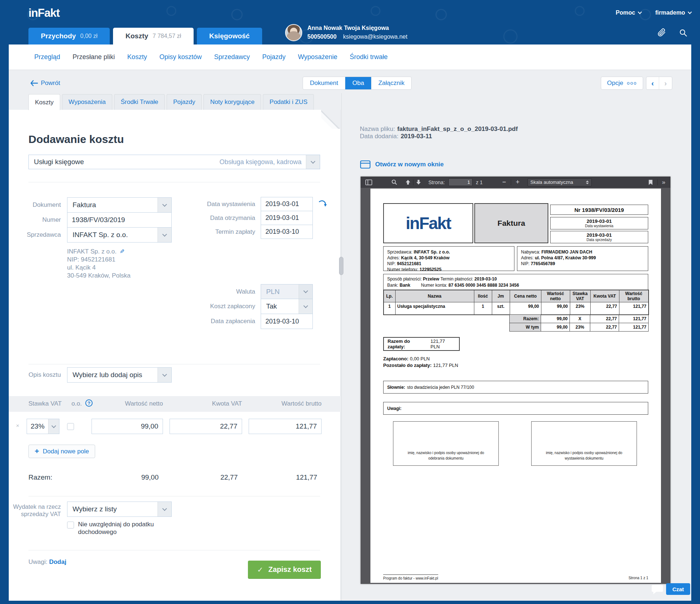  What do you see at coordinates (260, 570) in the screenshot?
I see `check-icon: ✓` at bounding box center [260, 570].